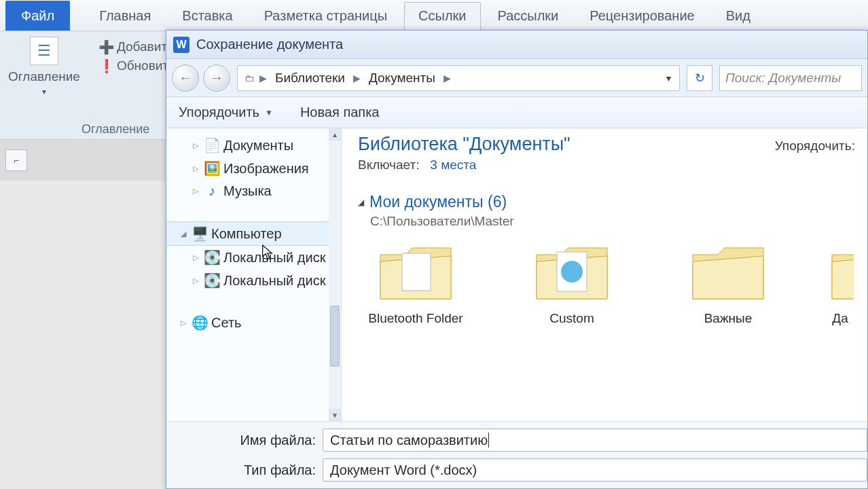 The height and width of the screenshot is (489, 868). What do you see at coordinates (547, 470) in the screenshot?
I see `filetype-row: Тип файла: Документ Word (*.docx)` at bounding box center [547, 470].